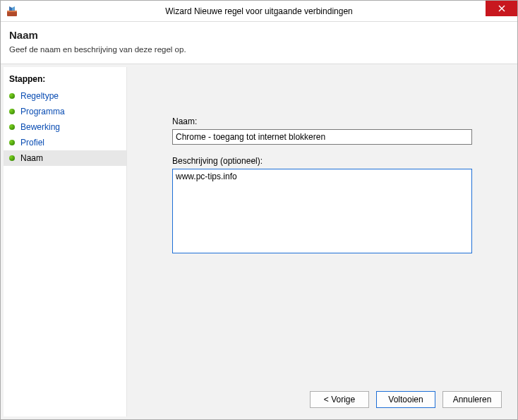 This screenshot has height=420, width=518. What do you see at coordinates (259, 35) in the screenshot?
I see `page-title: Naam` at bounding box center [259, 35].